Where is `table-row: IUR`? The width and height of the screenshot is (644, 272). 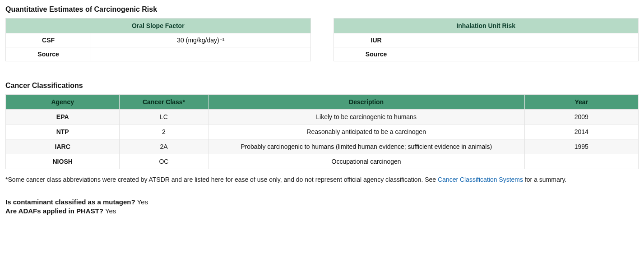 table-row: IUR is located at coordinates (486, 41).